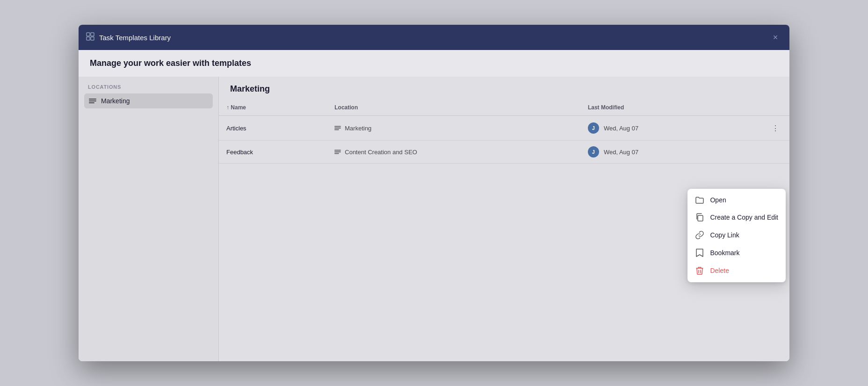 The height and width of the screenshot is (386, 868). What do you see at coordinates (434, 64) in the screenshot?
I see `modal-subtitle: Manage your work easier with templates` at bounding box center [434, 64].